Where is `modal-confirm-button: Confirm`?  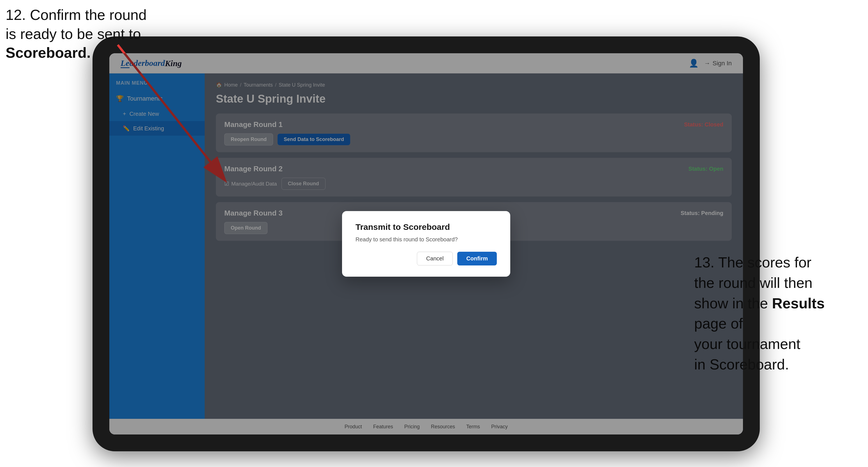 modal-confirm-button: Confirm is located at coordinates (477, 259).